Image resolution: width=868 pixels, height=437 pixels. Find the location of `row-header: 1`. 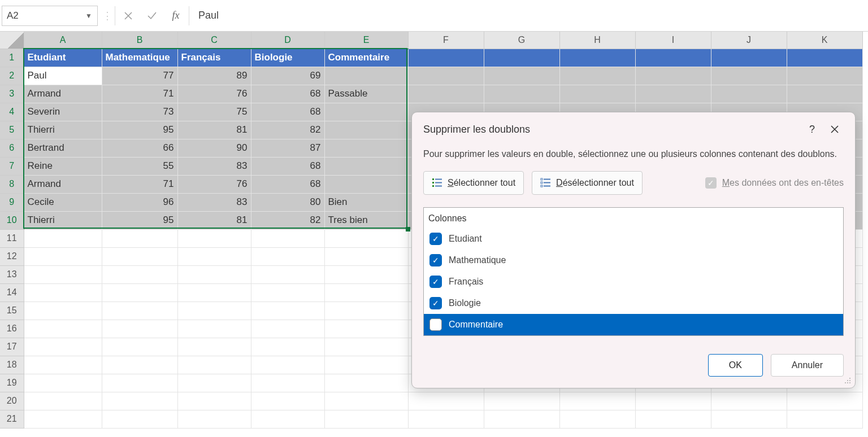

row-header: 1 is located at coordinates (12, 58).